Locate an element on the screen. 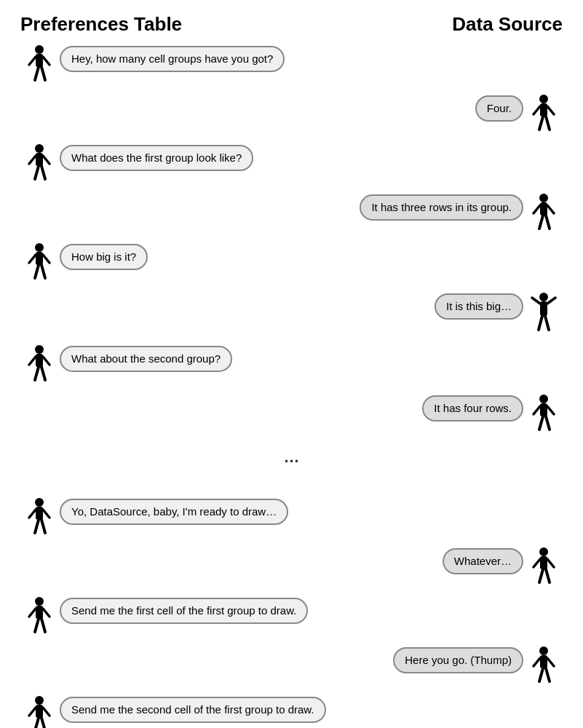 This screenshot has height=728, width=583. right-header-title: Data Source is located at coordinates (507, 25).